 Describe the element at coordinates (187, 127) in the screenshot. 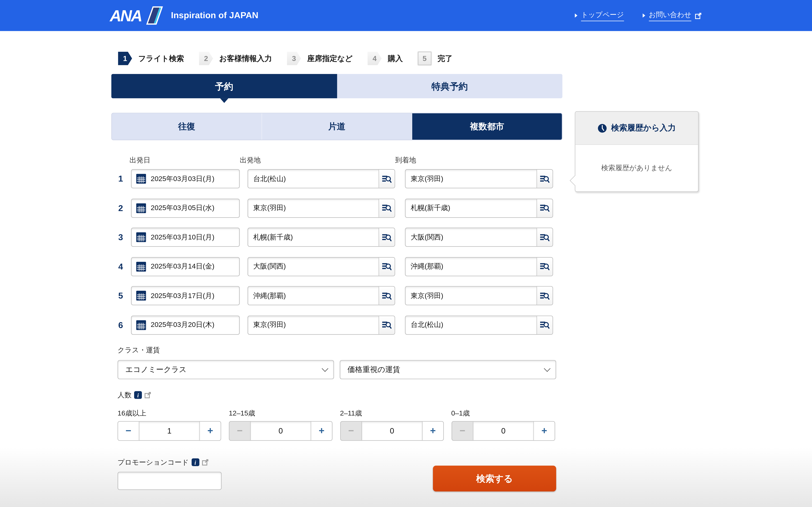

I see `tab-roundtrip: 往復` at that location.